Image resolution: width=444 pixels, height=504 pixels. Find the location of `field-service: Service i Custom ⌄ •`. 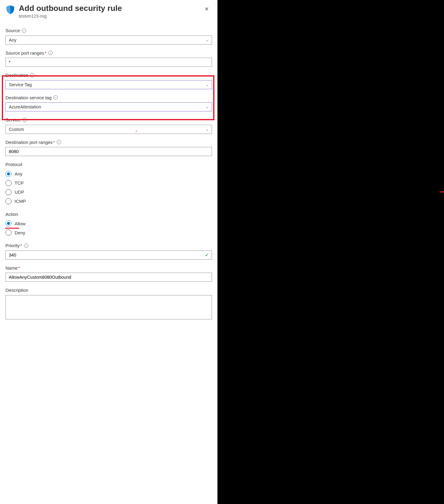

field-service: Service i Custom ⌄ • is located at coordinates (109, 125).